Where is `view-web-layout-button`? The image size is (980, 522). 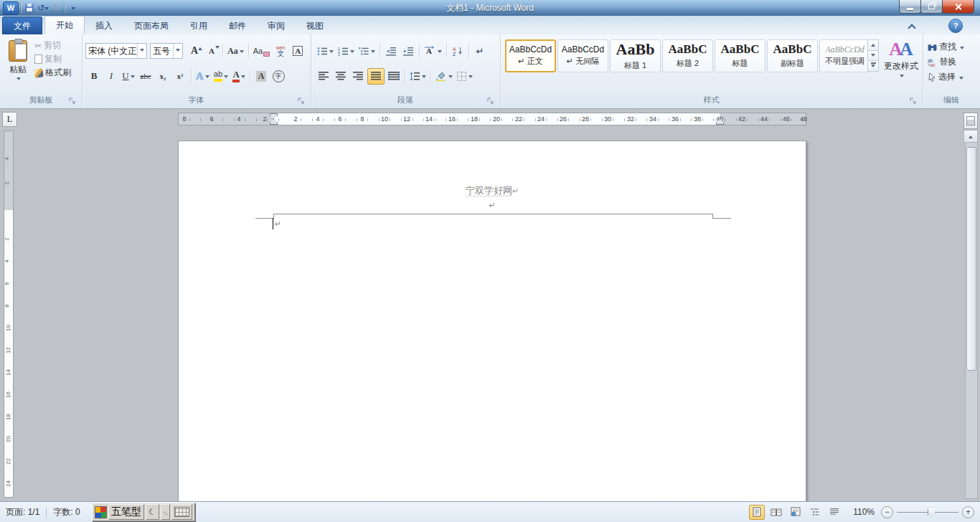
view-web-layout-button is located at coordinates (796, 512).